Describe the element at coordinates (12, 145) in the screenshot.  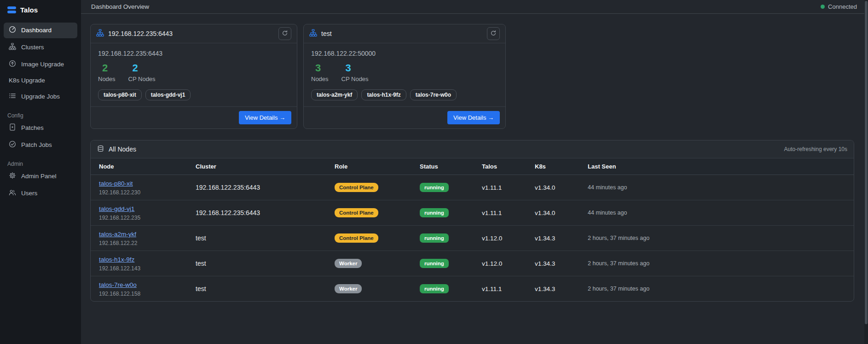
I see `patch-check-icon` at that location.